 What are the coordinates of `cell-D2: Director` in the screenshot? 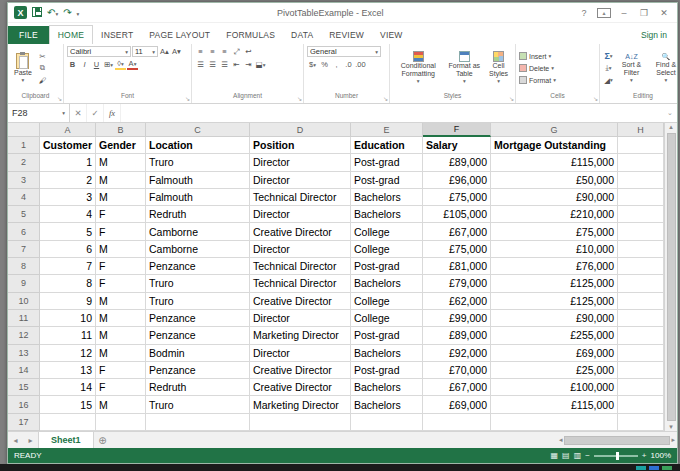 It's located at (300, 162).